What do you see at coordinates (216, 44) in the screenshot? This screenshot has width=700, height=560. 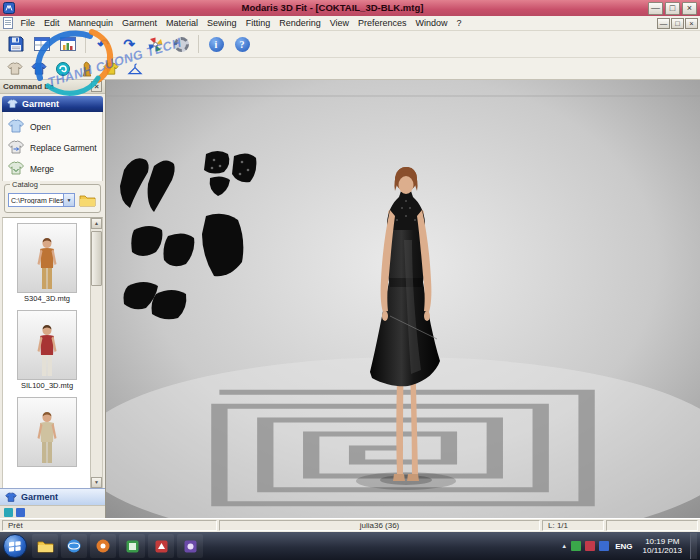 I see `info-button: i` at bounding box center [216, 44].